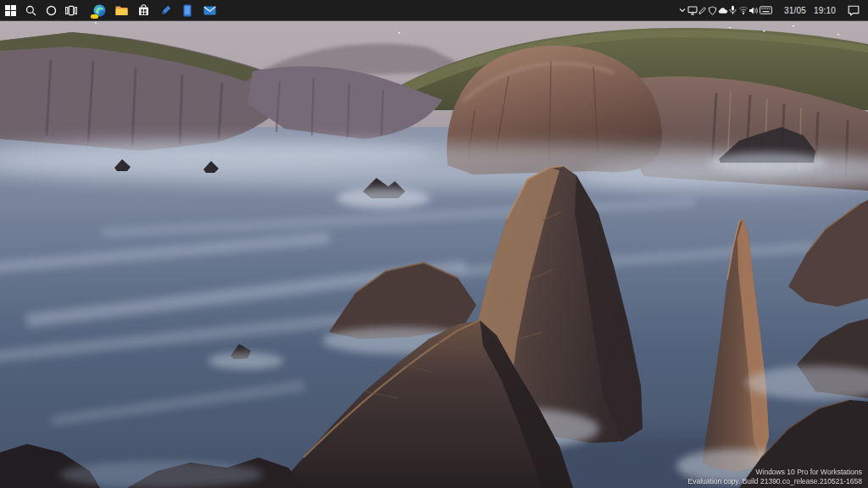  I want to click on hidden-icons-chevron-icon, so click(682, 10).